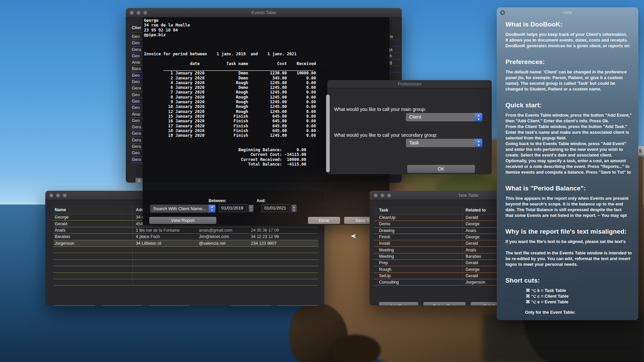 The height and width of the screenshot is (362, 644). Describe the element at coordinates (569, 83) in the screenshot. I see `help-text-line: name). The second group is called 'Task'…` at that location.